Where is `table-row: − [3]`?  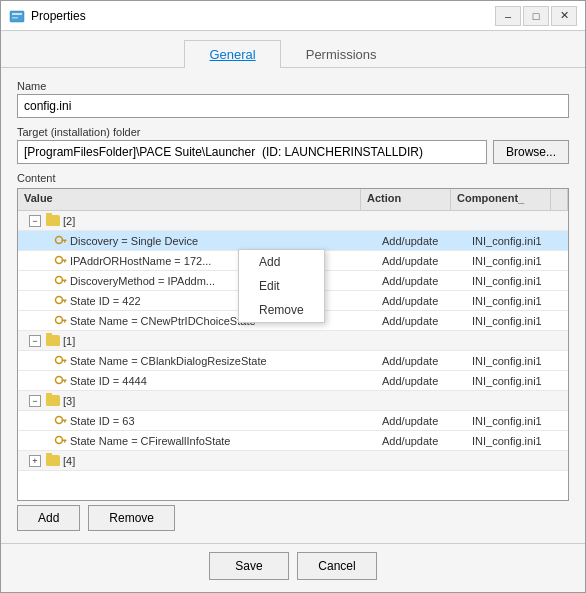
table-row: − [3] is located at coordinates (293, 401).